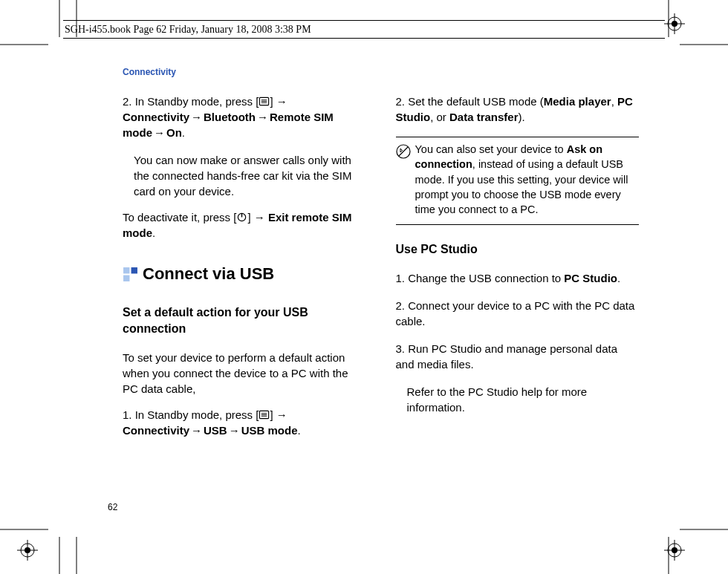  I want to click on subheading-default-action: Set a default action for your USB connec…, so click(244, 321).